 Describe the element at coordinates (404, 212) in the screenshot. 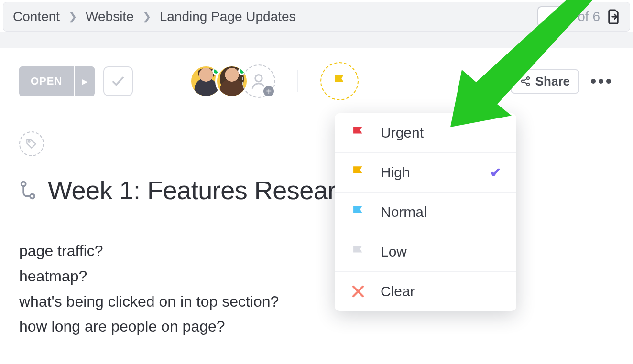

I see `priority-label: Normal` at that location.